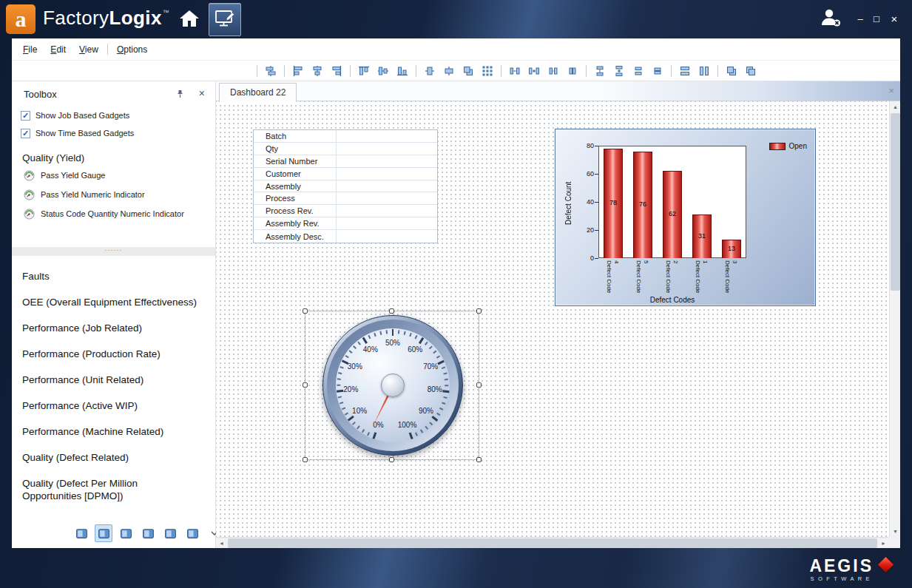 The width and height of the screenshot is (912, 588). I want to click on selection-handle-sw, so click(305, 460).